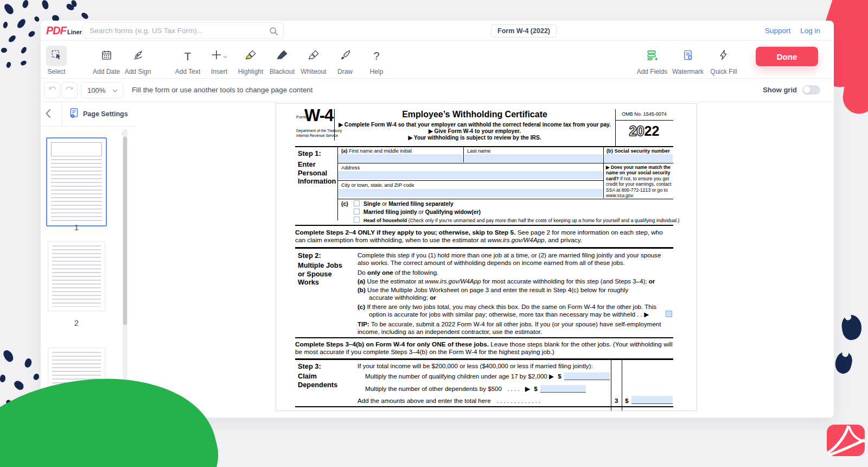 The image size is (868, 467). Describe the element at coordinates (807, 90) in the screenshot. I see `toggle-knob` at that location.